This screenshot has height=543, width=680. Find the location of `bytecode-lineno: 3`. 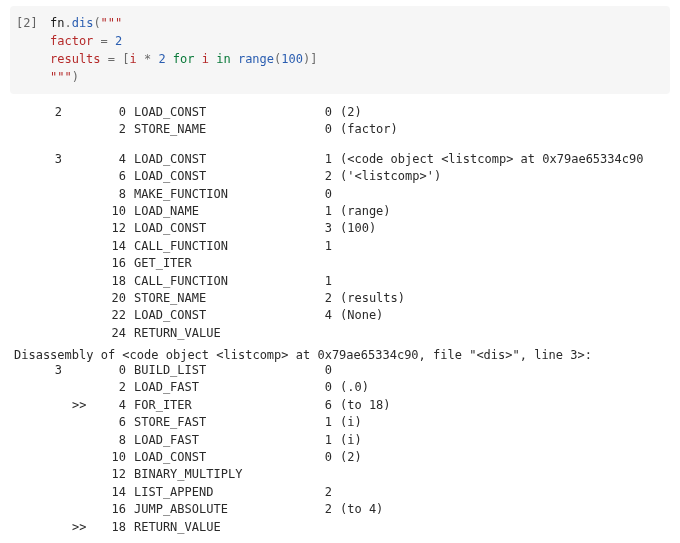

bytecode-lineno: 3 is located at coordinates (43, 370).